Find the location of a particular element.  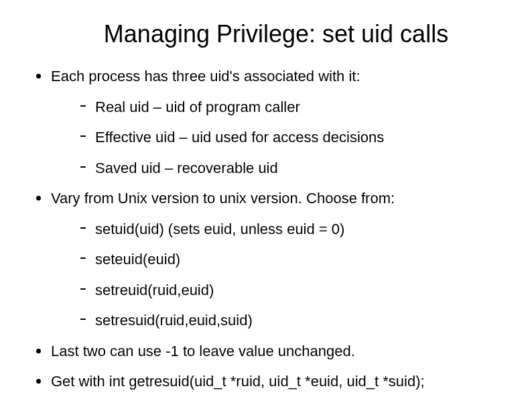

list-item: Last two can use -1 to leave value uncha… is located at coordinates (269, 351).